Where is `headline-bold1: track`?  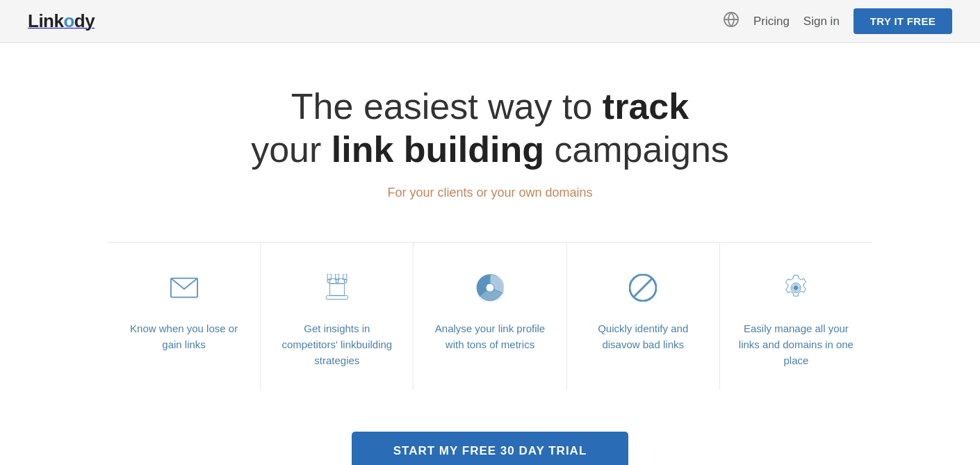 headline-bold1: track is located at coordinates (646, 106).